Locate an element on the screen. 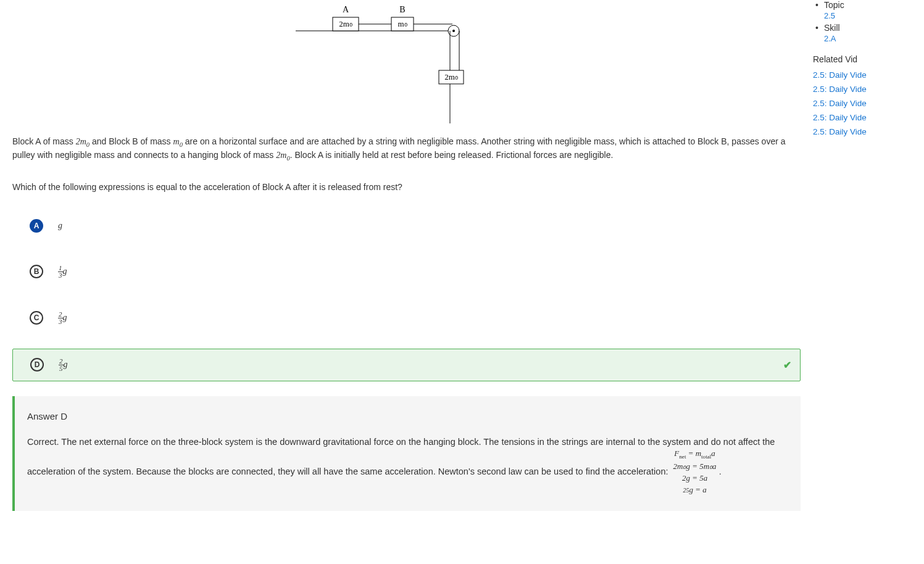  video-link-2: 2.5: Daily Vide is located at coordinates (865, 104).